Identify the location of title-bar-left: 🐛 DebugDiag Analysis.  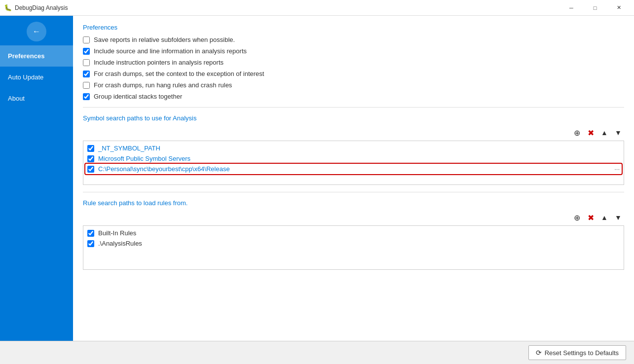
(36, 8).